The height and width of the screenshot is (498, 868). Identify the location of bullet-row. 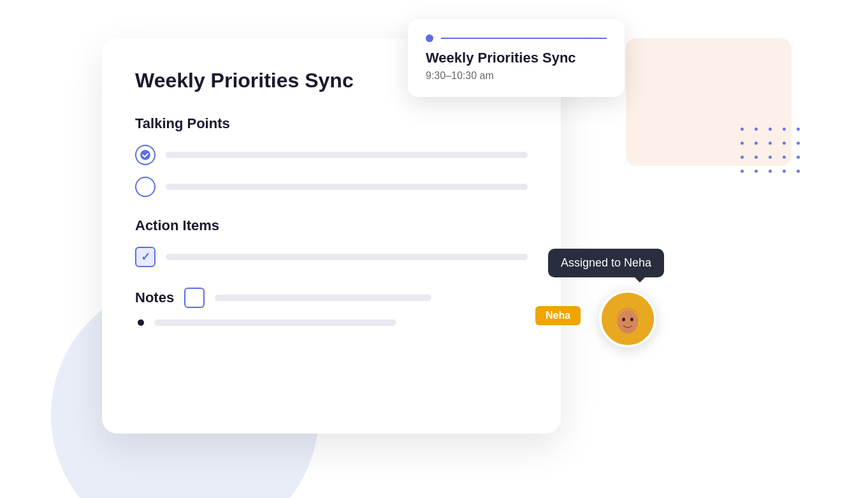
(331, 323).